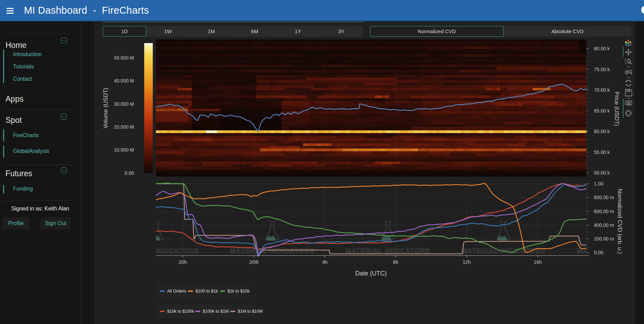  What do you see at coordinates (253, 262) in the screenshot?
I see `svg-text: 2/06` at bounding box center [253, 262].